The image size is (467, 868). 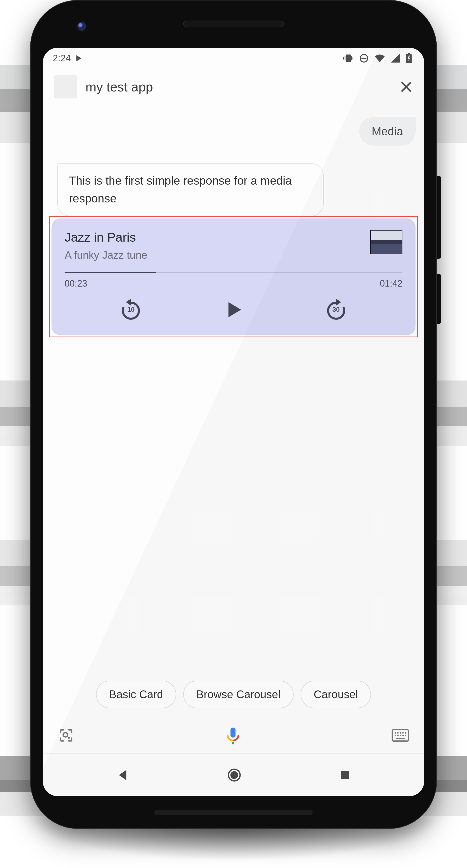 What do you see at coordinates (136, 694) in the screenshot?
I see `chip-basic-card: Basic Card` at bounding box center [136, 694].